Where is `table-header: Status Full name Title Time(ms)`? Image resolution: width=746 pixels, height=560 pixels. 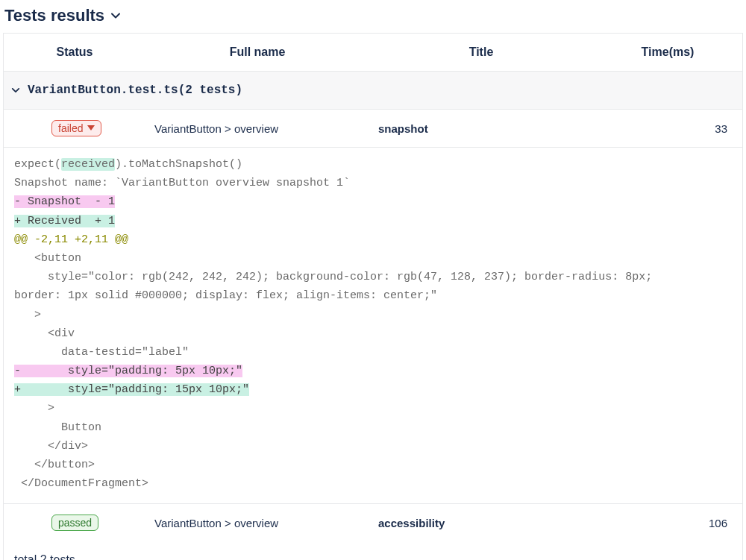
table-header: Status Full name Title Time(ms) is located at coordinates (373, 52).